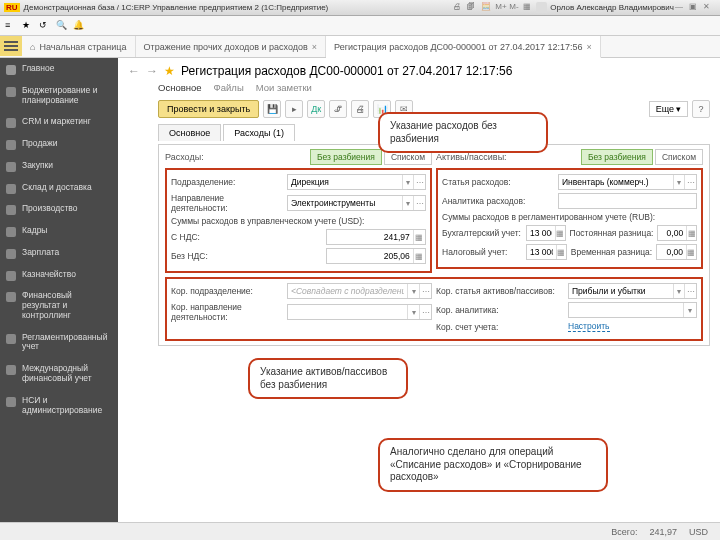 Image resolution: width=720 pixels, height=540 pixels. What do you see at coordinates (79, 26) in the screenshot?
I see `bell-icon: 🔔` at bounding box center [79, 26].